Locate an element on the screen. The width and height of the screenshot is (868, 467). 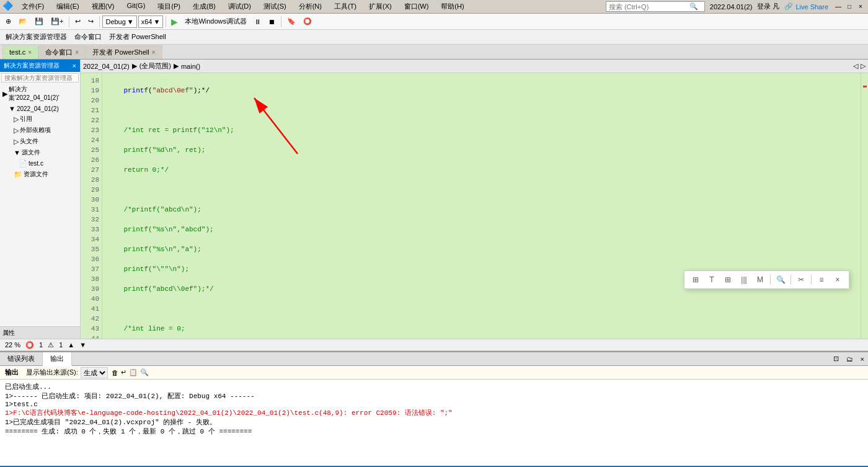
toolbar-breakpoint: ⭕ is located at coordinates (308, 21).